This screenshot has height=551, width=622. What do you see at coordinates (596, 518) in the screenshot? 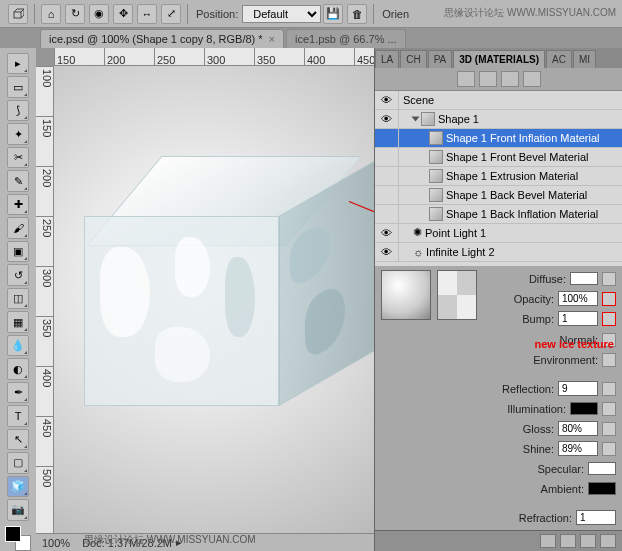
I see `refraction-input` at bounding box center [596, 518].